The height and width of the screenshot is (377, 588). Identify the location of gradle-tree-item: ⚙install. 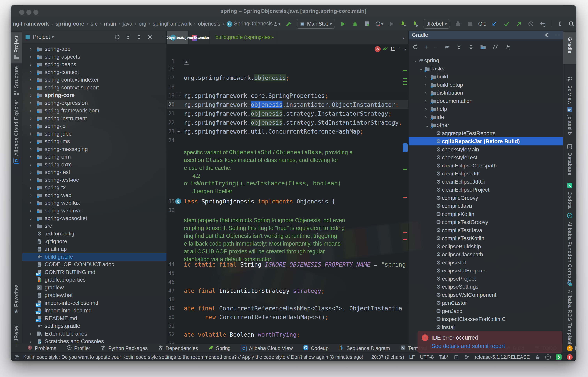
(486, 327).